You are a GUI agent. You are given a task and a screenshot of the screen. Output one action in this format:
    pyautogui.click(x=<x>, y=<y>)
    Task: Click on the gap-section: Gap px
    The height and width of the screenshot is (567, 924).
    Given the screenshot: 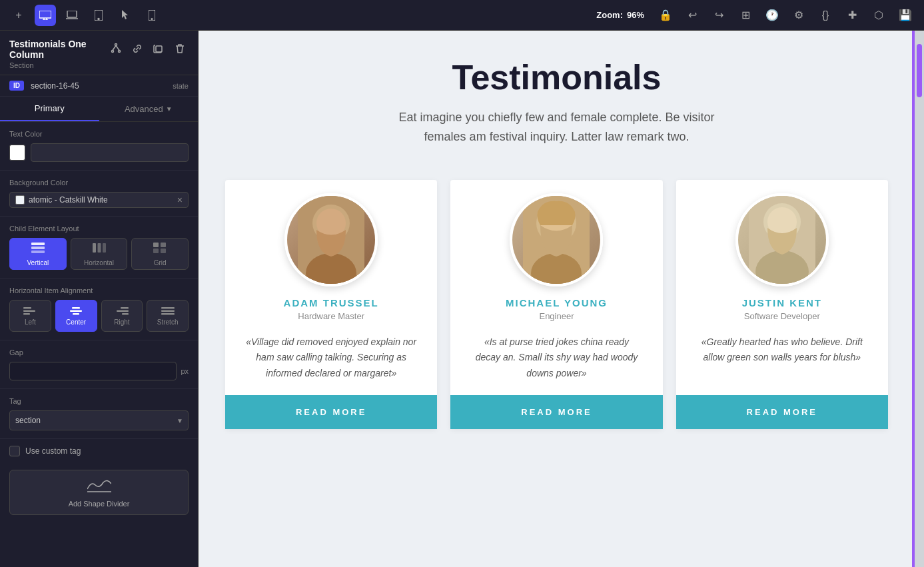 What is the action you would take?
    pyautogui.click(x=99, y=365)
    